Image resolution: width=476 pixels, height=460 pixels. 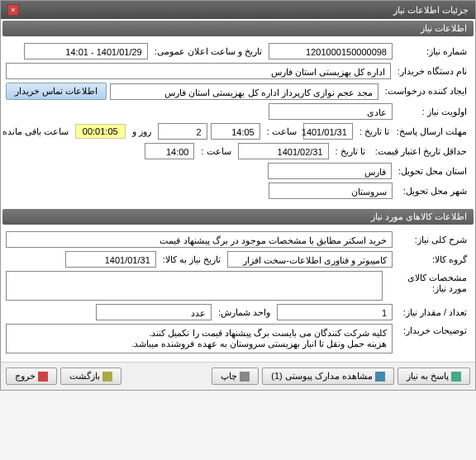 I want to click on row-buyer: نام دستگاه خریدار: اداره کل بهزیستی استا…, so click(x=238, y=71).